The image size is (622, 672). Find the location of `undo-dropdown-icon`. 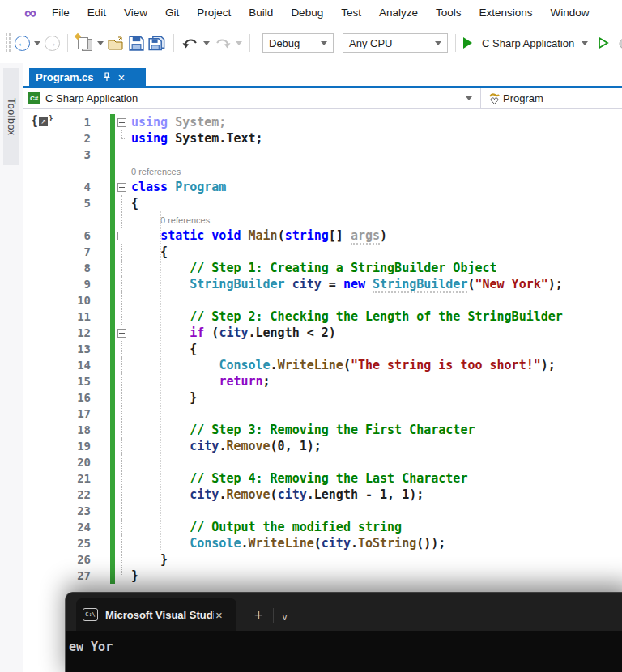

undo-dropdown-icon is located at coordinates (207, 44).